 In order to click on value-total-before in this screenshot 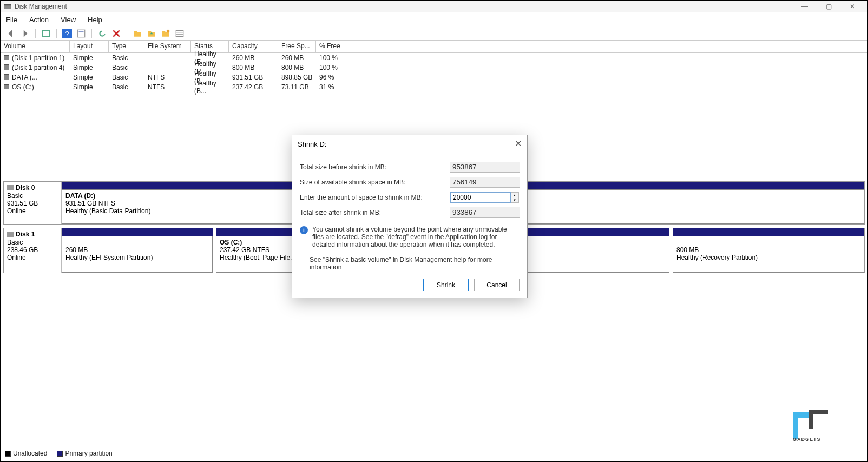, I will do `click(485, 167)`.